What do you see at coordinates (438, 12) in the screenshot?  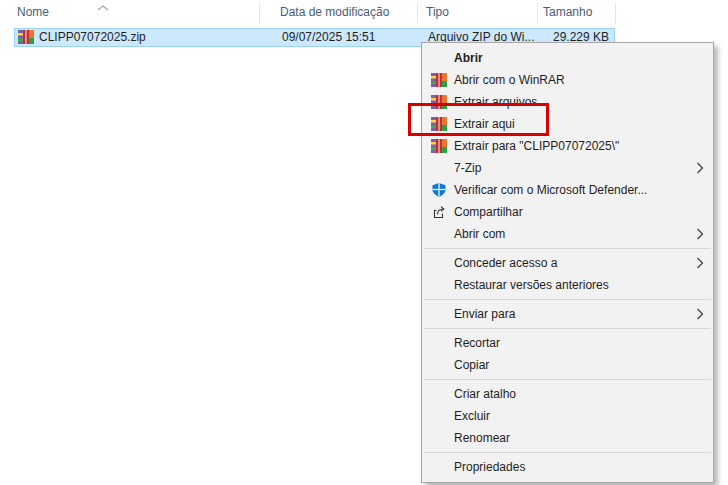 I see `column-header-tipo: Tipo` at bounding box center [438, 12].